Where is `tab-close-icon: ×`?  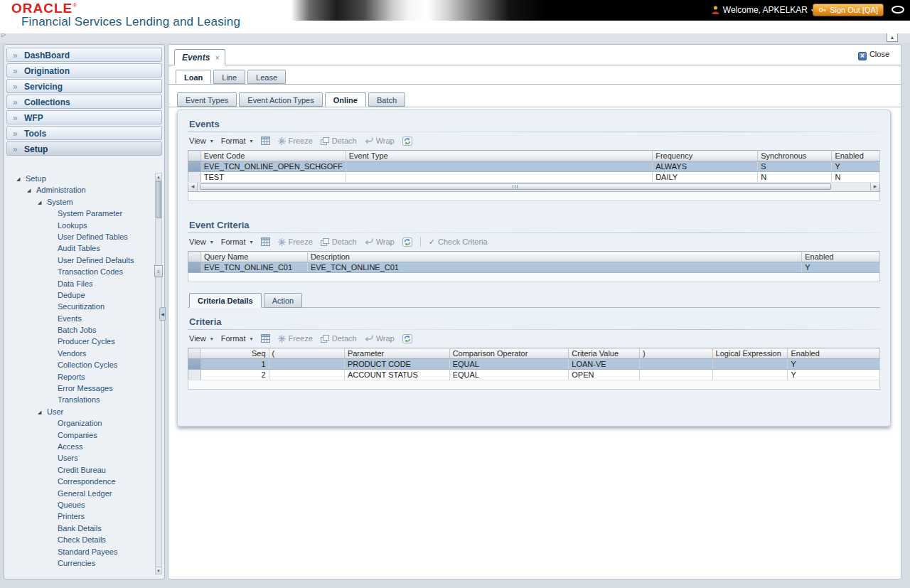 tab-close-icon: × is located at coordinates (218, 58).